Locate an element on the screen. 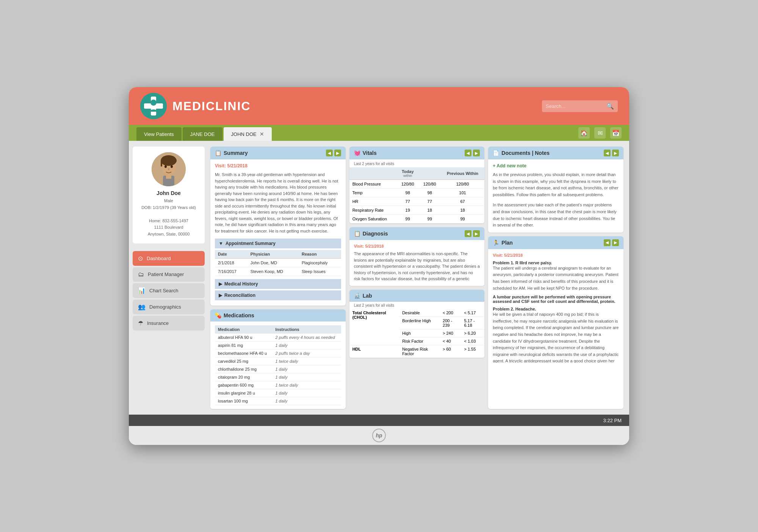 This screenshot has width=758, height=532. plan-body: Visit: 5/21/2018 Problem 1. R IIIrd nerv… is located at coordinates (556, 306).